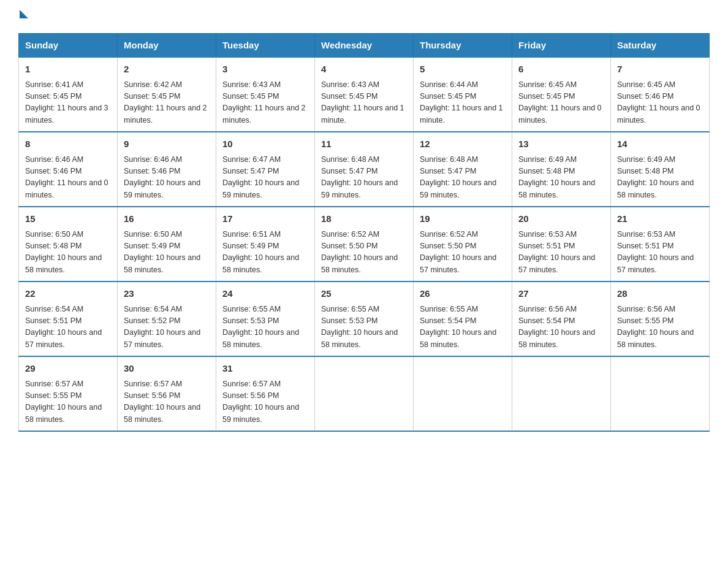  What do you see at coordinates (463, 294) in the screenshot?
I see `day-number: 26` at bounding box center [463, 294].